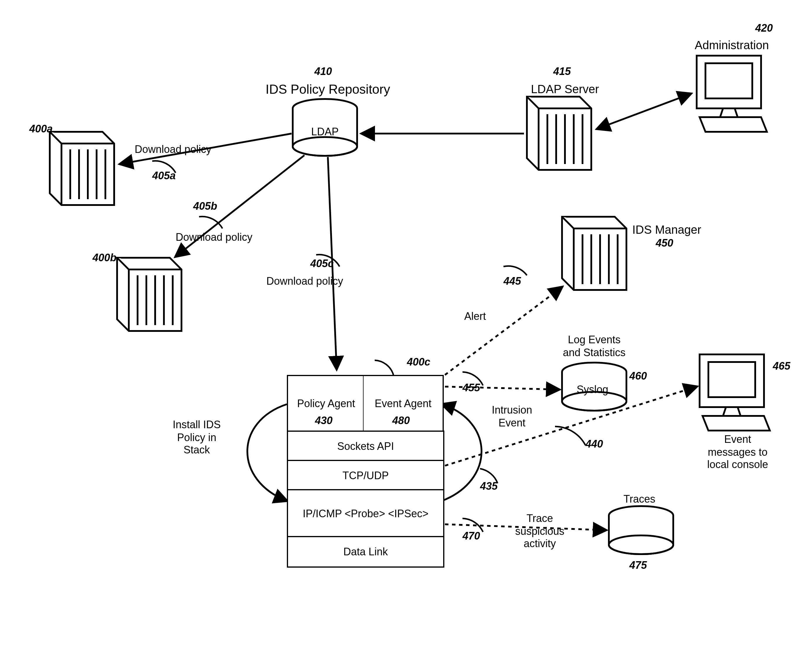 The width and height of the screenshot is (812, 647). Describe the element at coordinates (323, 72) in the screenshot. I see `ref-410: 410` at that location.